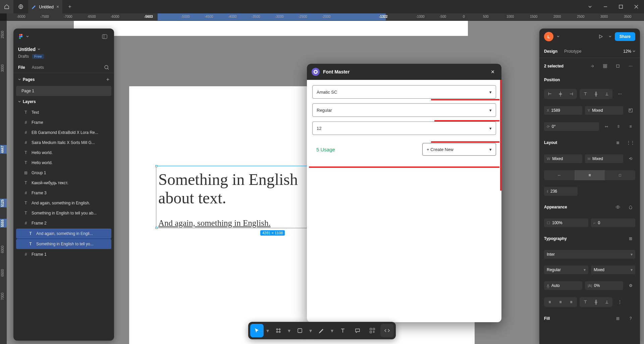 The height and width of the screenshot is (344, 644). I want to click on text-more-button: ⋮, so click(620, 302).